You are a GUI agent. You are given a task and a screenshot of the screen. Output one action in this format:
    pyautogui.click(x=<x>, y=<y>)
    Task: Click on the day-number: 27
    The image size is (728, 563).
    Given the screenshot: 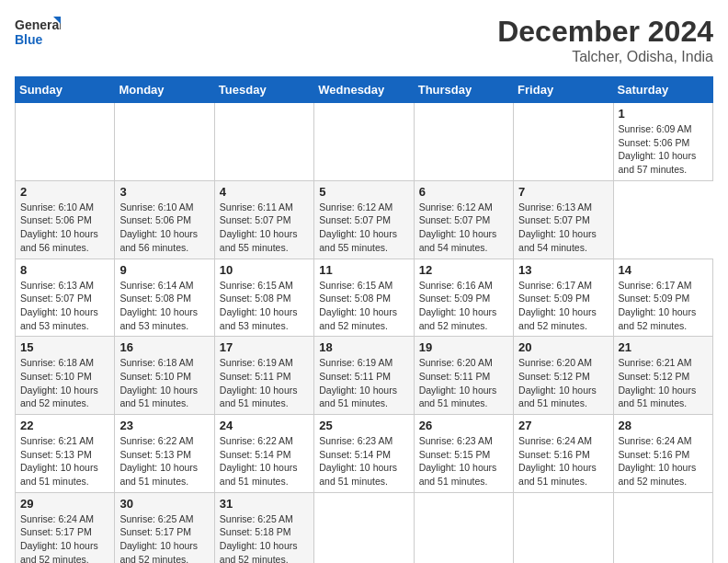 What is the action you would take?
    pyautogui.click(x=563, y=425)
    